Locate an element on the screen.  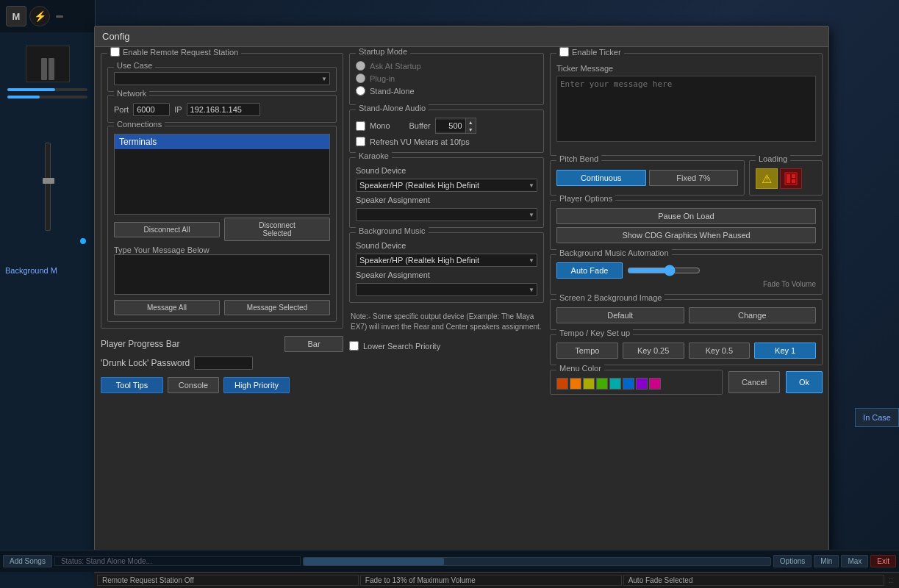
swatch-blue is located at coordinates (628, 384).